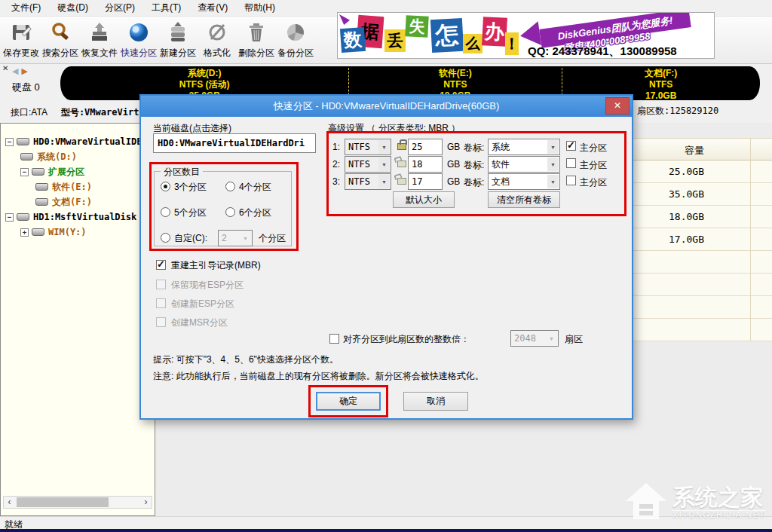 Image resolution: width=772 pixels, height=532 pixels. What do you see at coordinates (5, 68) in the screenshot?
I see `panel-close-icon: ✕` at bounding box center [5, 68].